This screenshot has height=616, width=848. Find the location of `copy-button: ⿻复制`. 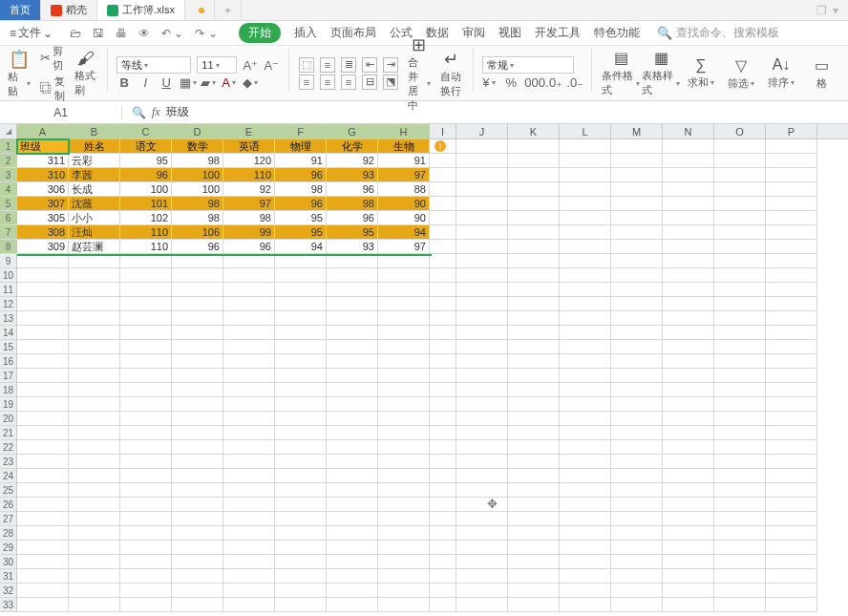

copy-button: ⿻复制 is located at coordinates (53, 89).